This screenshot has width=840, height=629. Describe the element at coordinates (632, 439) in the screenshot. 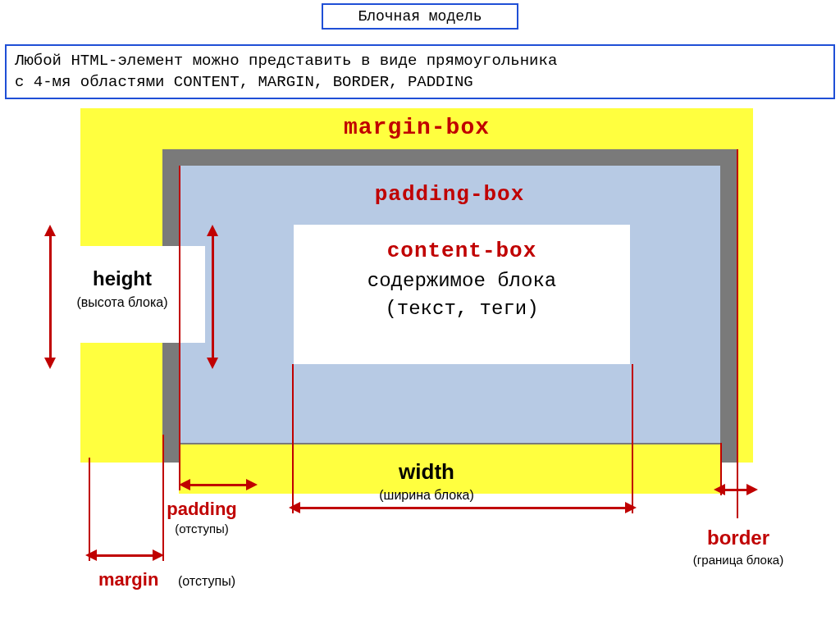

I see `guide-content-right` at that location.